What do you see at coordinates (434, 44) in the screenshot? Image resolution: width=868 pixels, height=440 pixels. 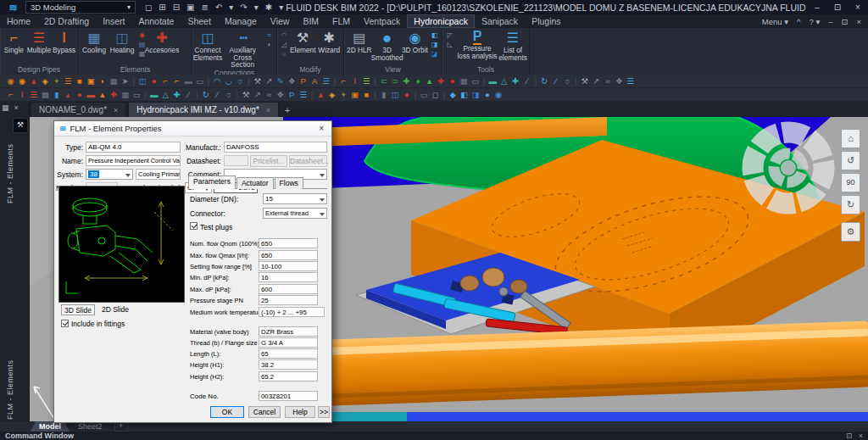 I see `toolbar-icon: ◨` at bounding box center [434, 44].